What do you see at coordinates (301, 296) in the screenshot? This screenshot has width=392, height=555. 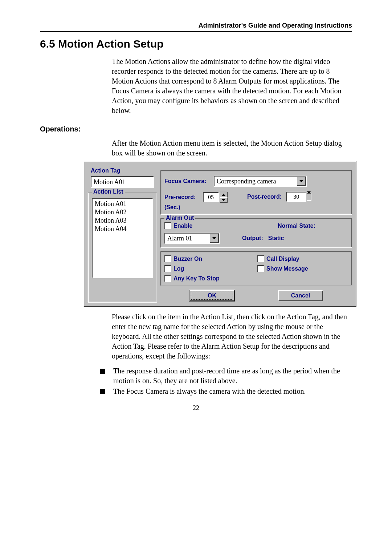 I see `cancel-button: Cancel` at bounding box center [301, 296].